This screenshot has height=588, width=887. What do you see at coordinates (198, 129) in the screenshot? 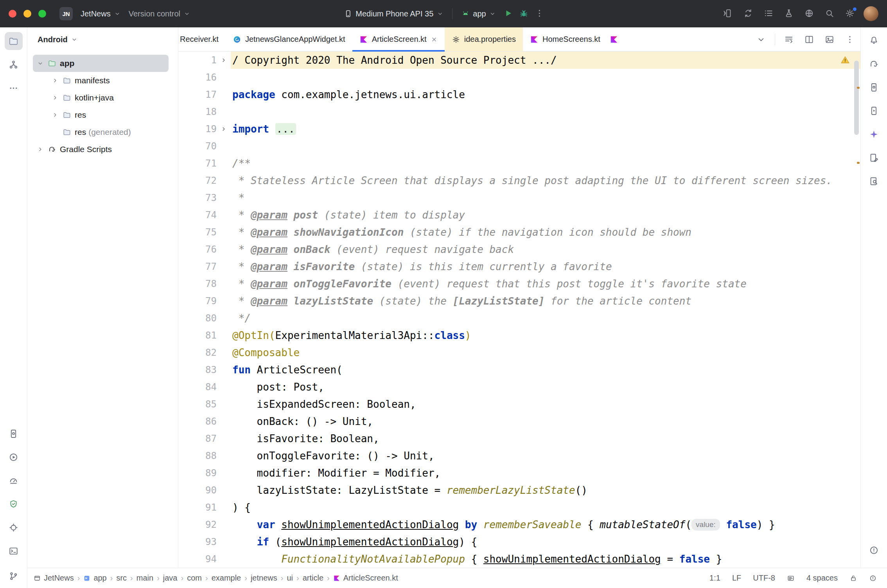
I see `line-number: 19` at bounding box center [198, 129].